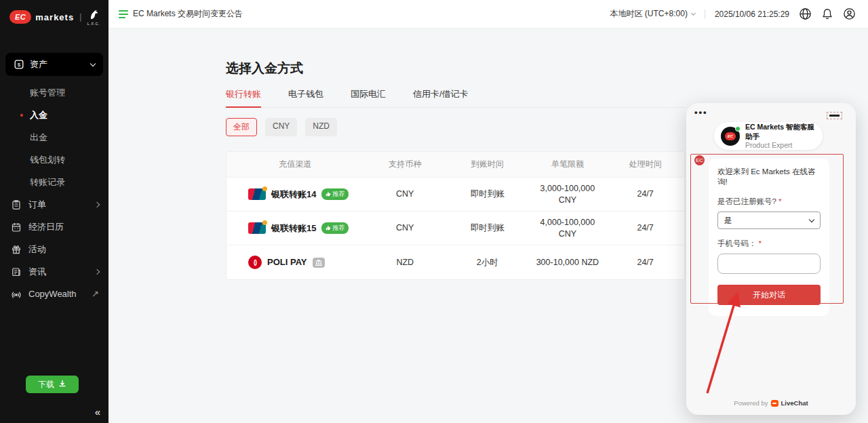 The width and height of the screenshot is (868, 423). I want to click on livechat-brand: LiveChat, so click(795, 403).